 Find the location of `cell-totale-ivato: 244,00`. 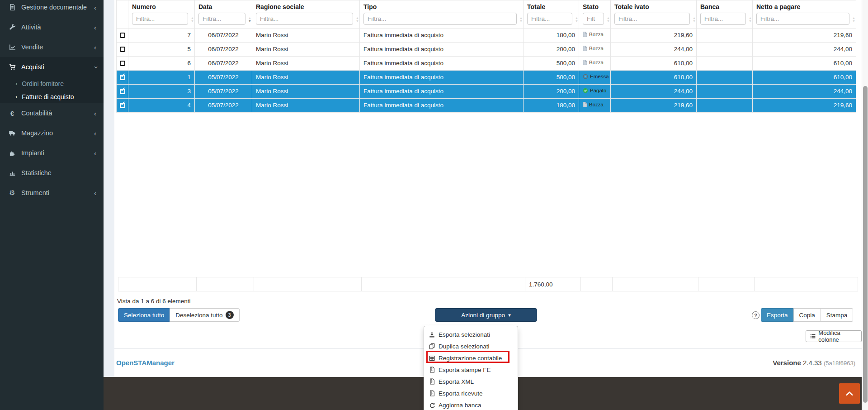

cell-totale-ivato: 244,00 is located at coordinates (654, 91).